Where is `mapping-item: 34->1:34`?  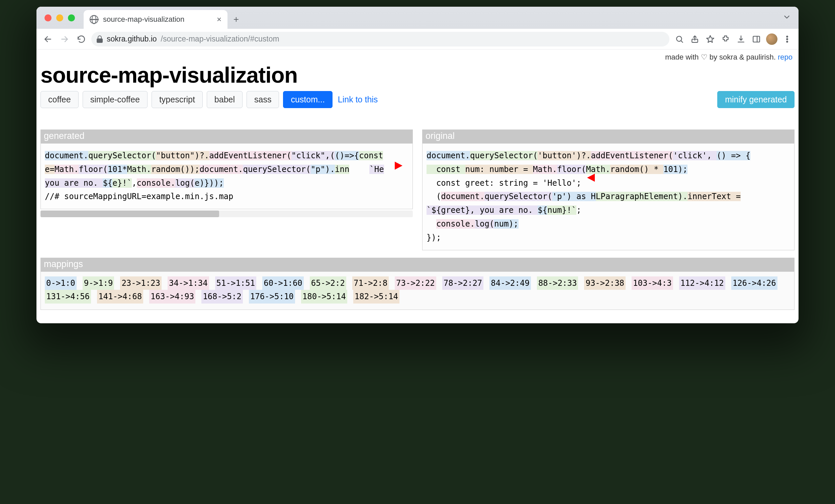
mapping-item: 34->1:34 is located at coordinates (188, 283).